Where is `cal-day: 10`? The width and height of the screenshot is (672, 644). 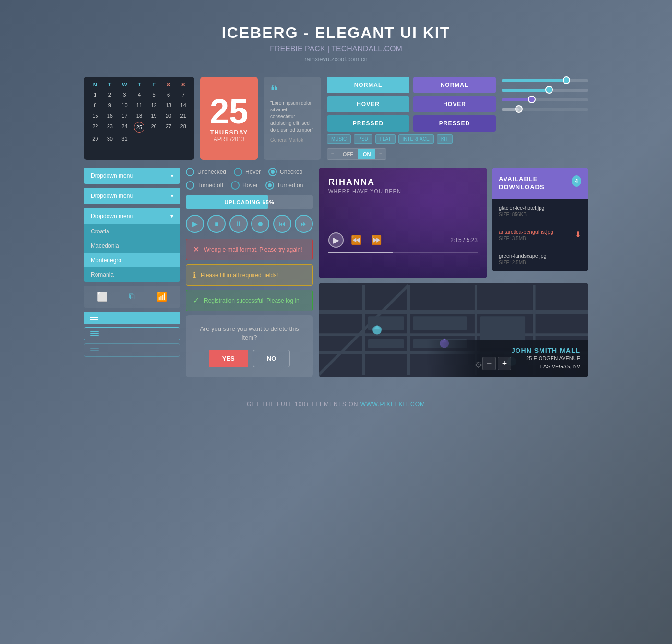 cal-day: 10 is located at coordinates (125, 105).